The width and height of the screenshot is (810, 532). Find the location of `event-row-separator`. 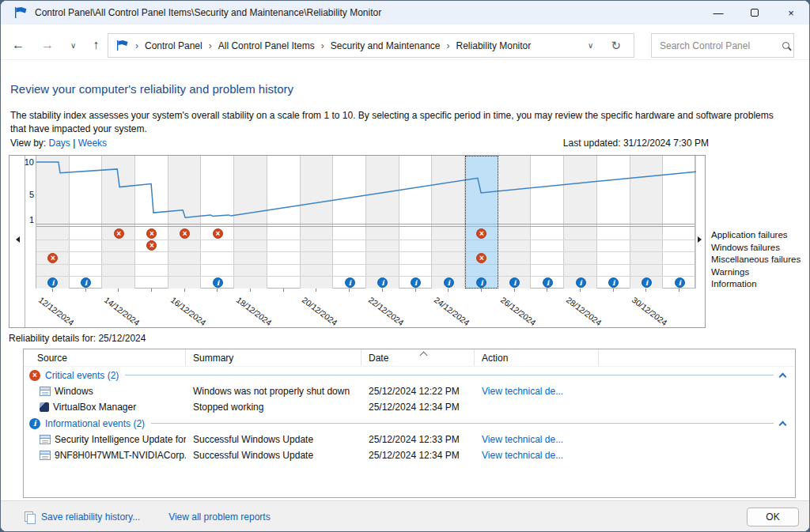

event-row-separator is located at coordinates (365, 264).